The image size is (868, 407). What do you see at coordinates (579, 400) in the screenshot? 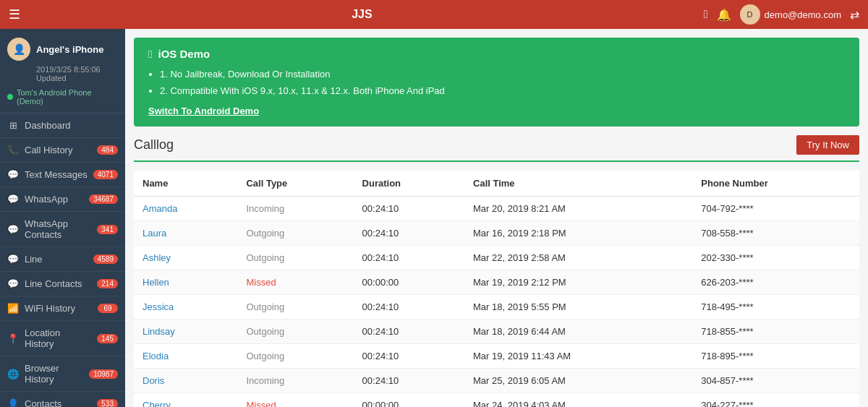
I see `cell-time: Mar 24, 2019 4:03 AM` at bounding box center [579, 400].